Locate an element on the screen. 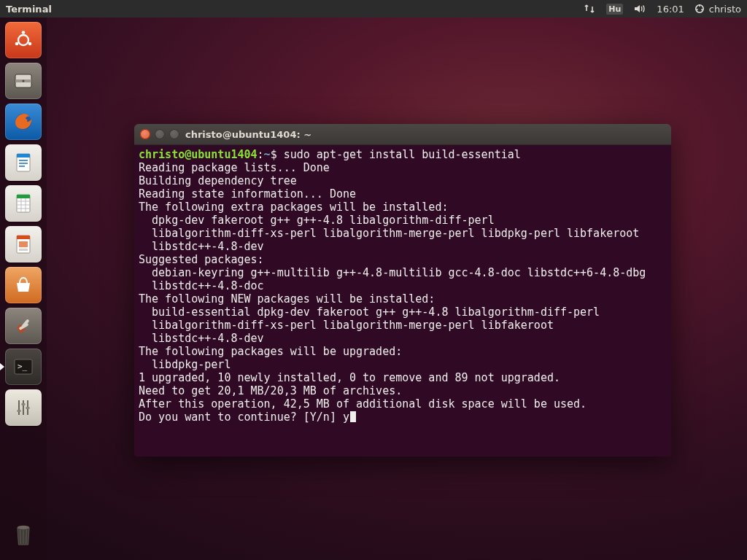  keyboard-indicator: Hu is located at coordinates (614, 9).